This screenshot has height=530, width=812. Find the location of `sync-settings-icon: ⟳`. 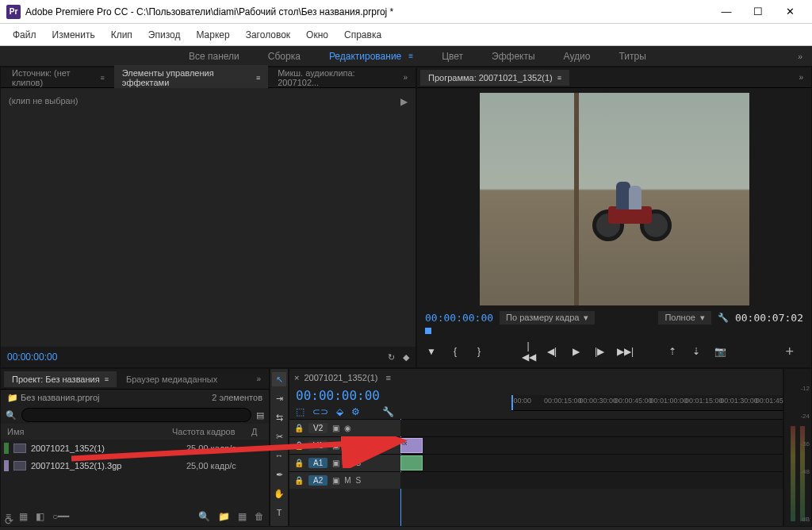

sync-settings-icon: ⟳ is located at coordinates (10, 520).